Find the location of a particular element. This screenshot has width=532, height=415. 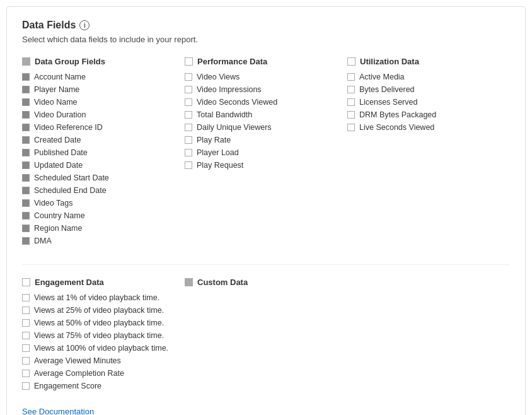

list-item: Published Date is located at coordinates (98, 153).